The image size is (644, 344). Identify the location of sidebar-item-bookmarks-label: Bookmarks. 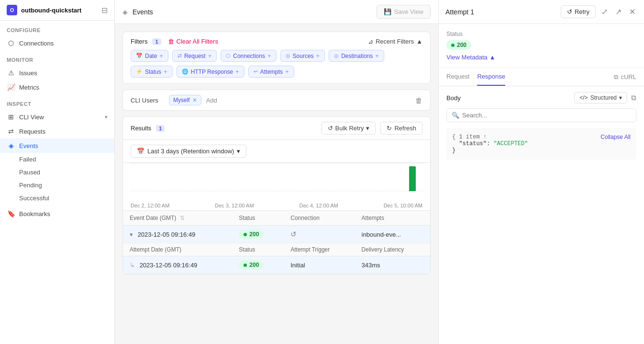
(34, 214).